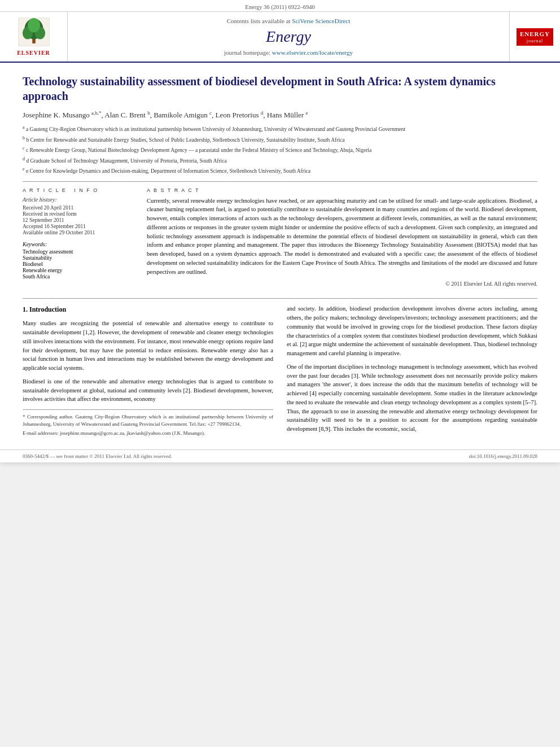 Image resolution: width=560 pixels, height=747 pixels. What do you see at coordinates (79, 264) in the screenshot?
I see `kw-3: Biodiesel` at bounding box center [79, 264].